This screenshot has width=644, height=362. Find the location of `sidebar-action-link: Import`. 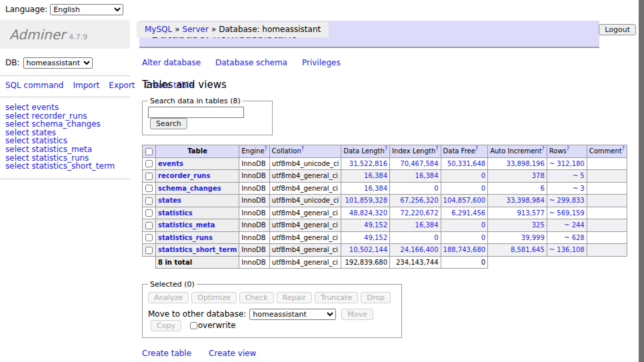

sidebar-action-link: Import is located at coordinates (86, 85).